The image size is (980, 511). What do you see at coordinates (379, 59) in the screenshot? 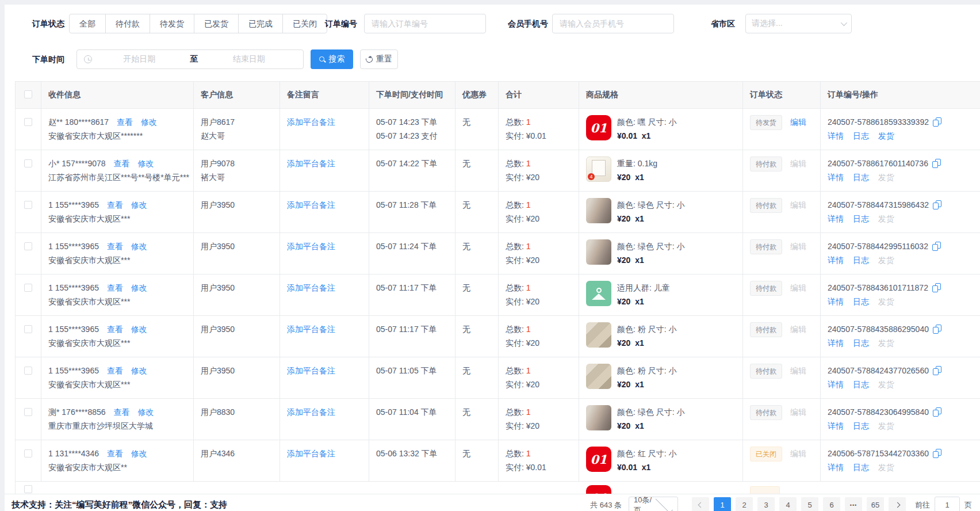
I see `reset-button: 重置` at bounding box center [379, 59].